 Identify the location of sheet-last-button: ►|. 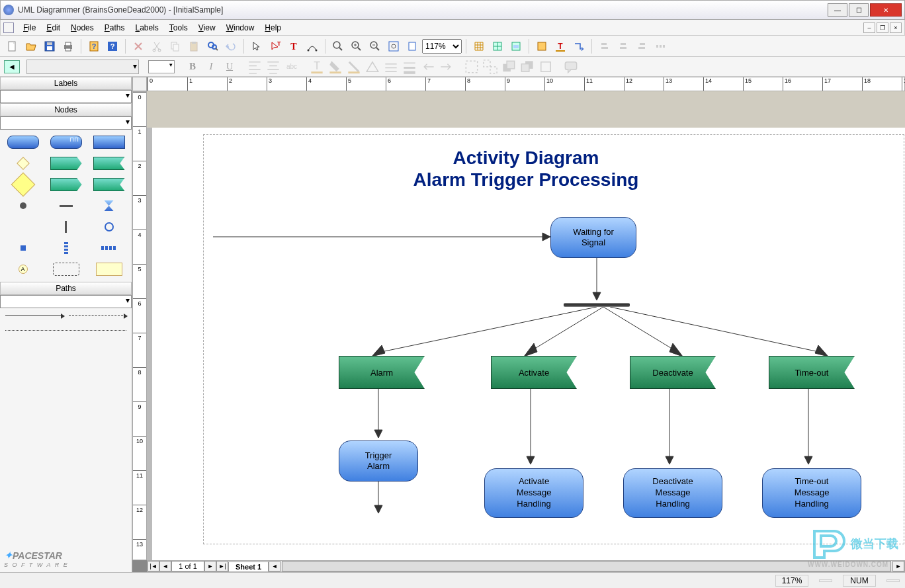
(222, 566).